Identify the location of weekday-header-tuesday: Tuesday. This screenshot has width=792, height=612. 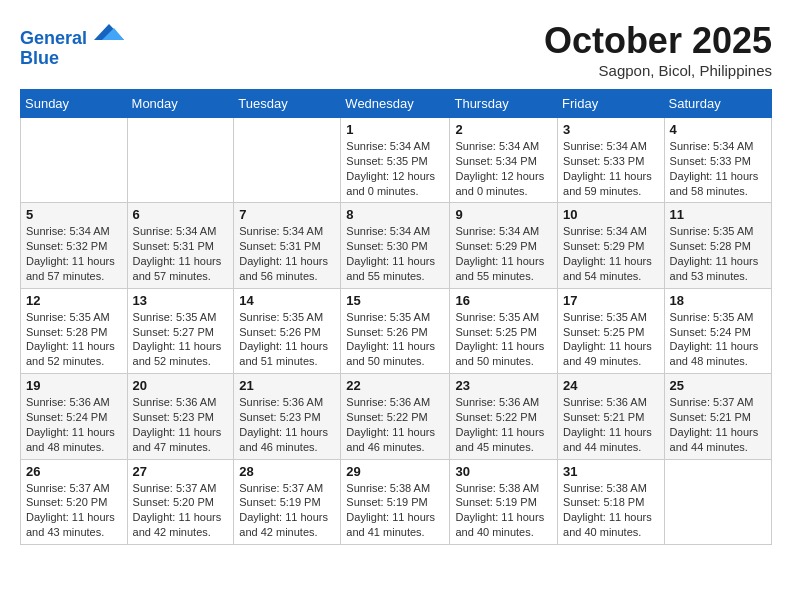
(288, 104).